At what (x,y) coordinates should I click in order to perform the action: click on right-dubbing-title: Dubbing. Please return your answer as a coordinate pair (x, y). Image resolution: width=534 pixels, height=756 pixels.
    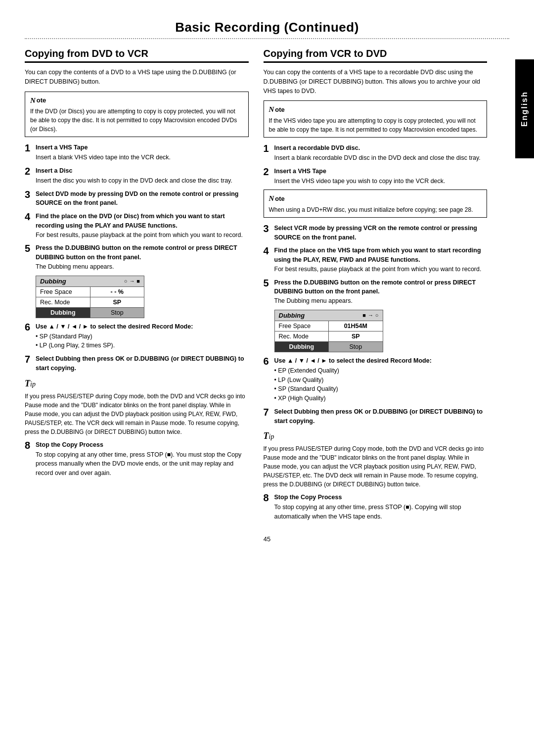
    Looking at the image, I should click on (292, 316).